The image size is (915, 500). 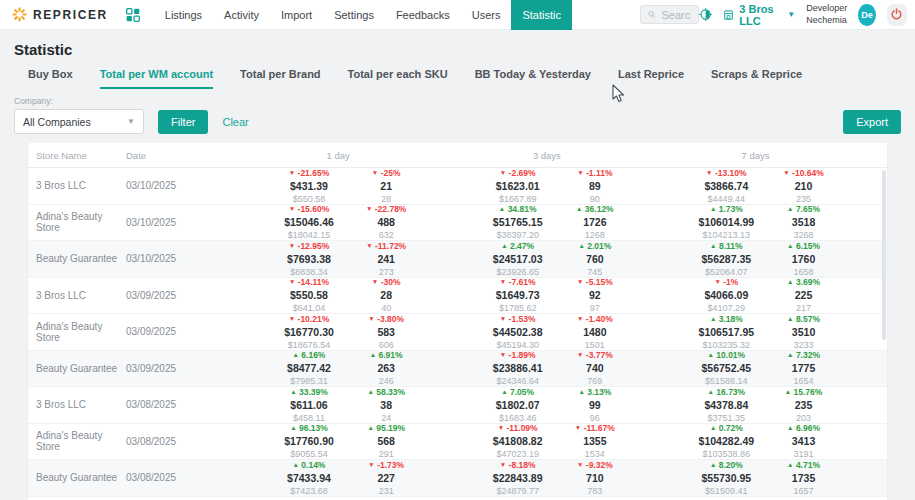 I want to click on current-value: 3510, so click(x=803, y=332).